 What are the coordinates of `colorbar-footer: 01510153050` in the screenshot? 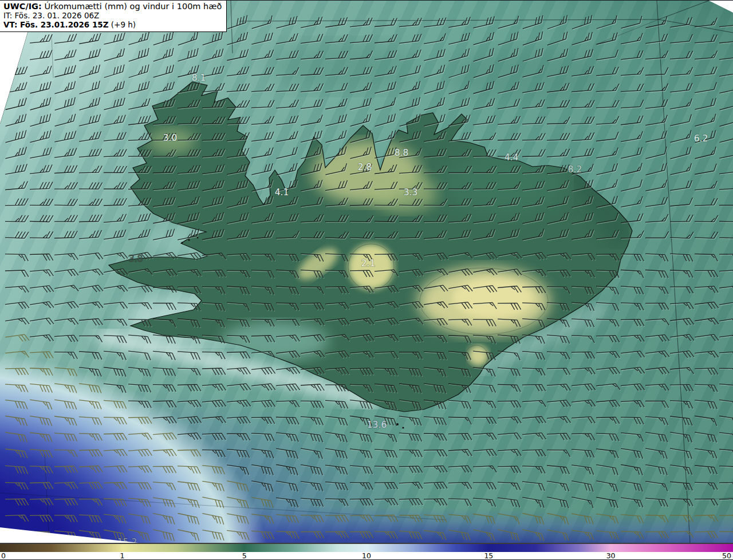 It's located at (366, 551).